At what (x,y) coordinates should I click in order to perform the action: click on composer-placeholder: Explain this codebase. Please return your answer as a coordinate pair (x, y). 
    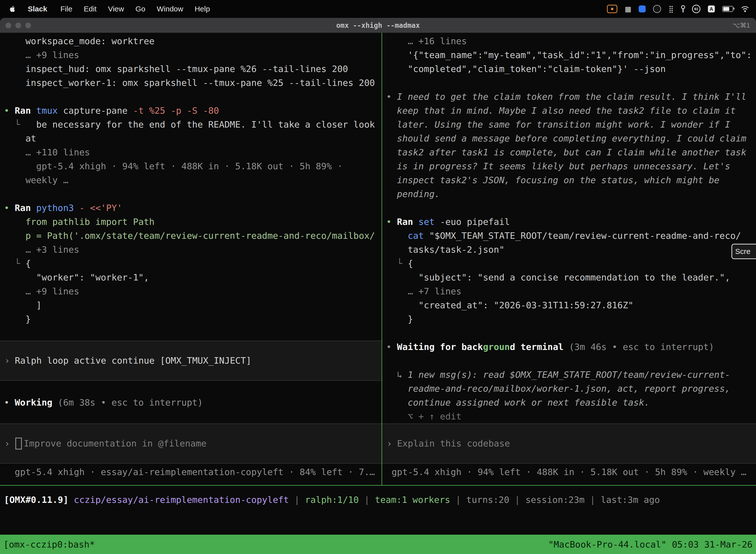
    Looking at the image, I should click on (454, 443).